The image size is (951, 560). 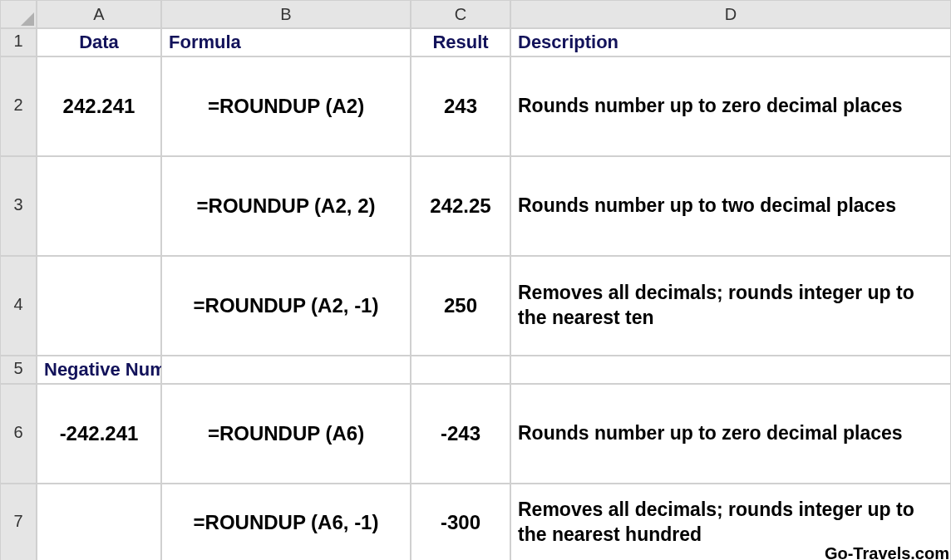 I want to click on cell-A7, so click(x=99, y=522).